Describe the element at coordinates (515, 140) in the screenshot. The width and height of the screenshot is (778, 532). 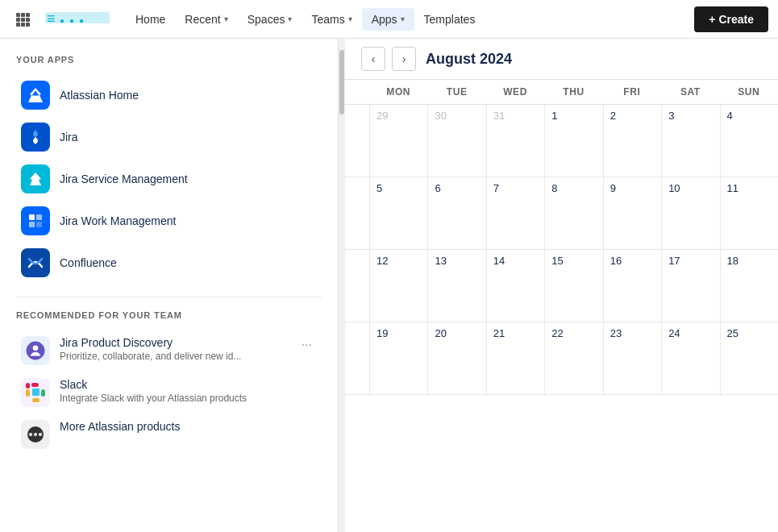
I see `calendar-cell: 31` at that location.